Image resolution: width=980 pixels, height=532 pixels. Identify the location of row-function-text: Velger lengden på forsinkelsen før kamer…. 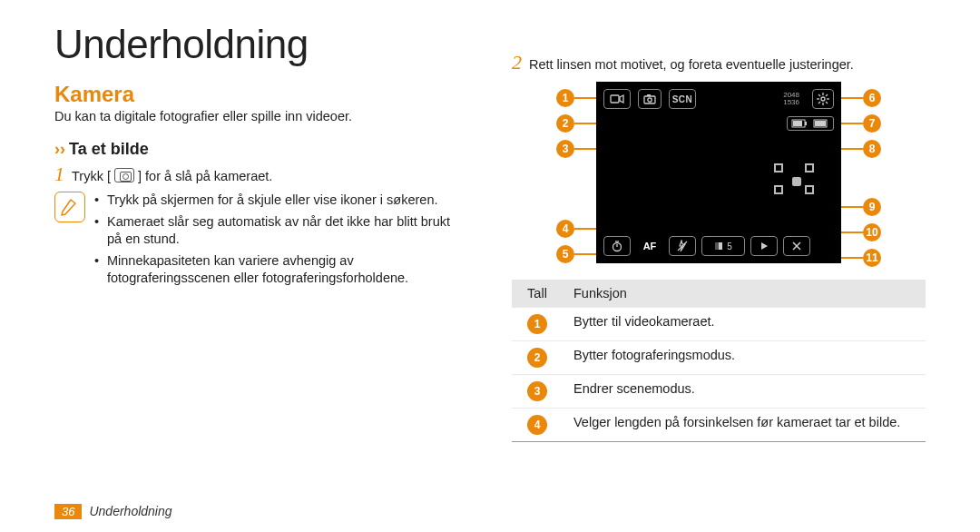
(744, 425).